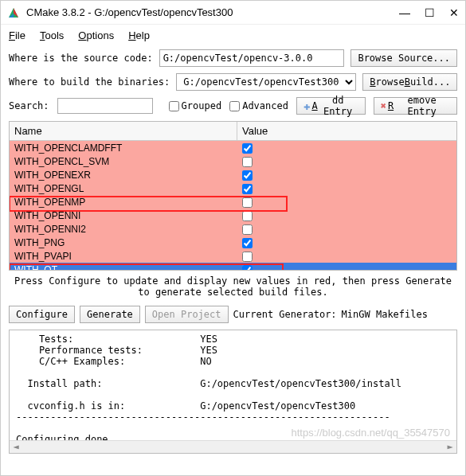 The image size is (466, 476). What do you see at coordinates (89, 82) in the screenshot?
I see `build-label: Where to build the binaries:` at bounding box center [89, 82].